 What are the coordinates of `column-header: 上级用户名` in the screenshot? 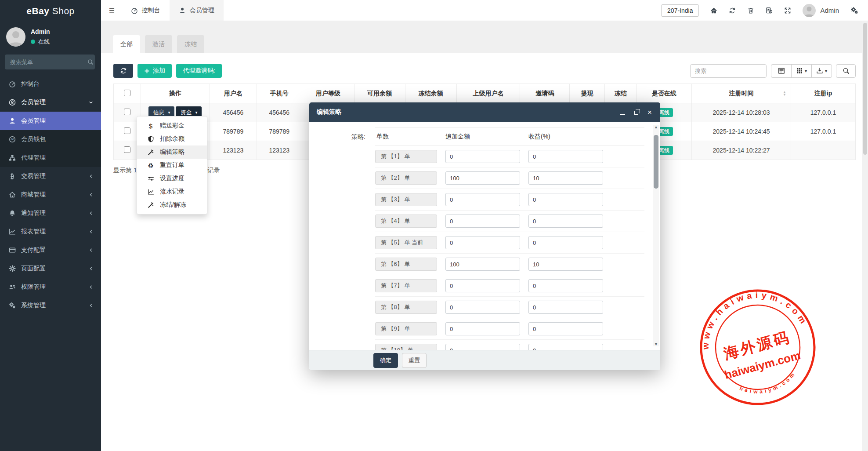 It's located at (488, 94).